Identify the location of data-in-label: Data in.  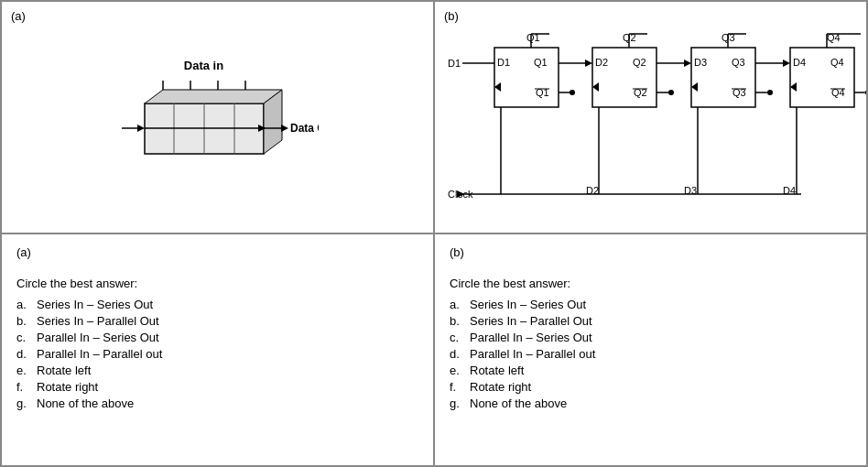
(203, 66).